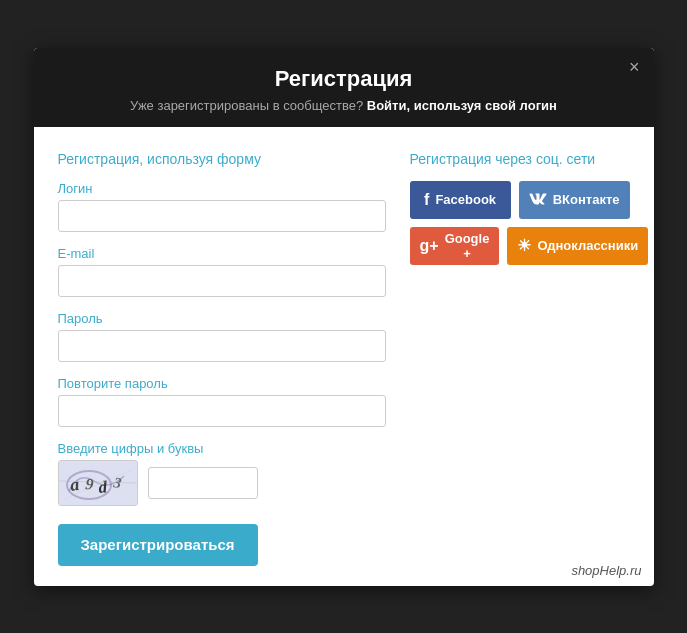 The image size is (687, 633). Describe the element at coordinates (222, 281) in the screenshot. I see `email-input` at that location.